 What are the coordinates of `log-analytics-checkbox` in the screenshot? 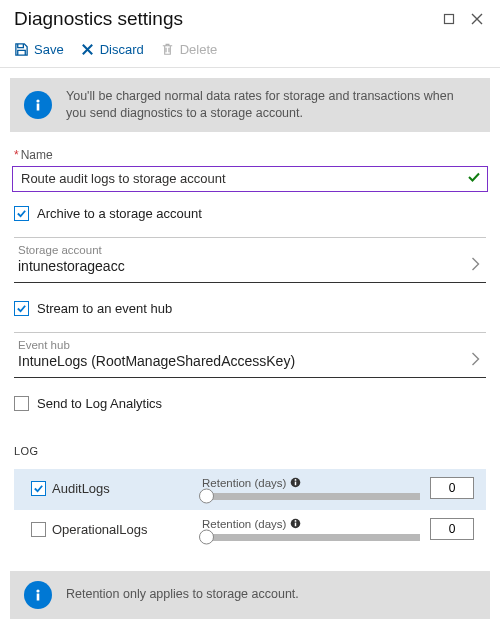 It's located at (22, 404).